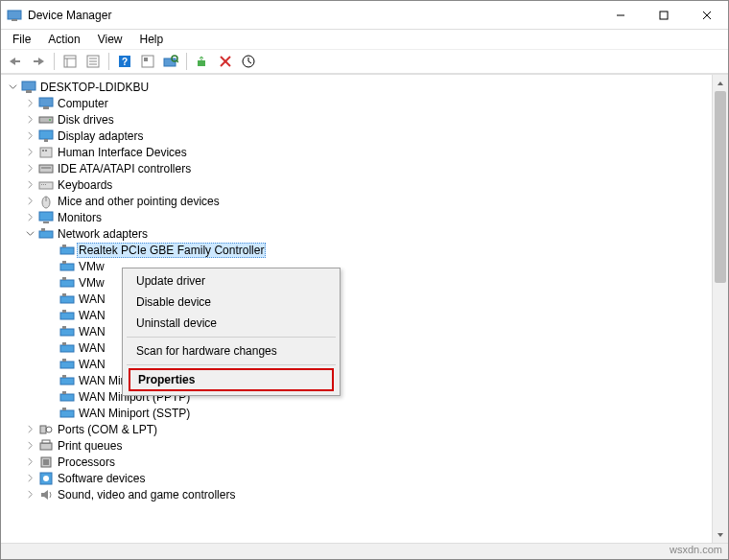 This screenshot has height=560, width=729. Describe the element at coordinates (720, 187) in the screenshot. I see `scroll-thumb` at that location.